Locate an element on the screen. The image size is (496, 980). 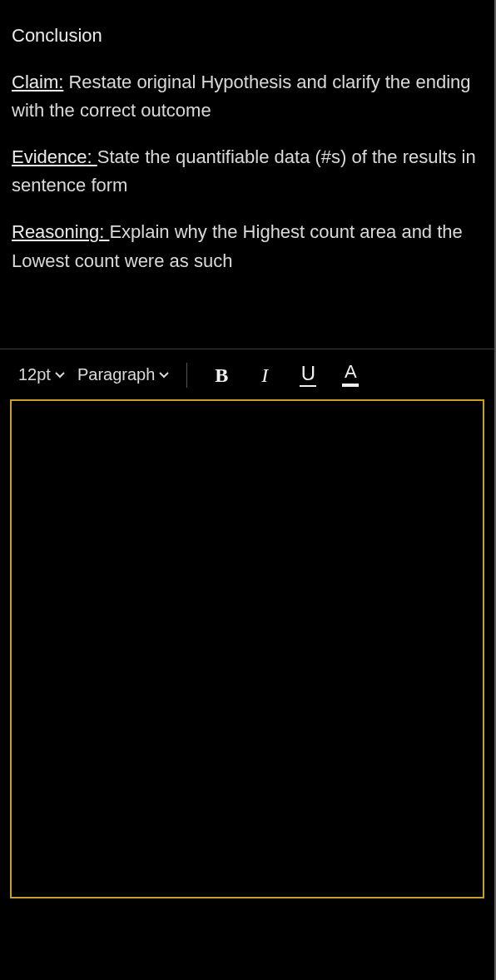
block-format-dropdown: Paragraph is located at coordinates (123, 374).